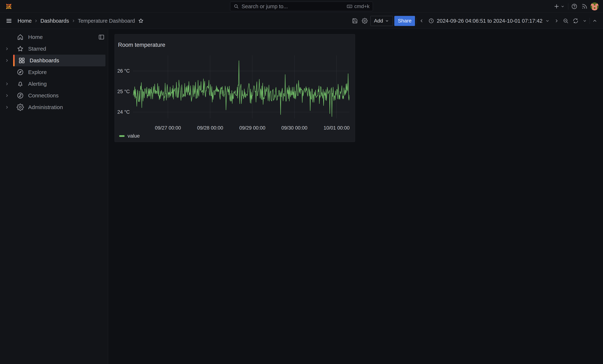 The width and height of the screenshot is (603, 364). I want to click on expand-administration-button, so click(7, 107).